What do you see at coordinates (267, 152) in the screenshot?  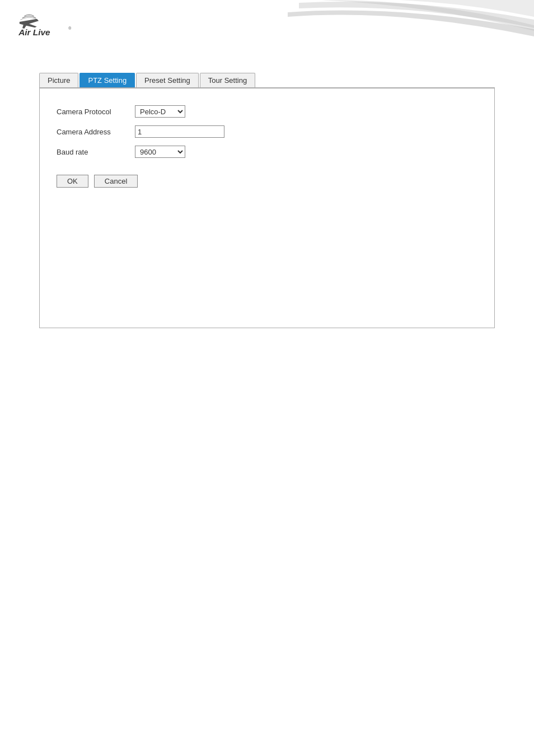 I see `baud-rate-group: Baud rate 1200 2400 4800 9600 19200 3840…` at bounding box center [267, 152].